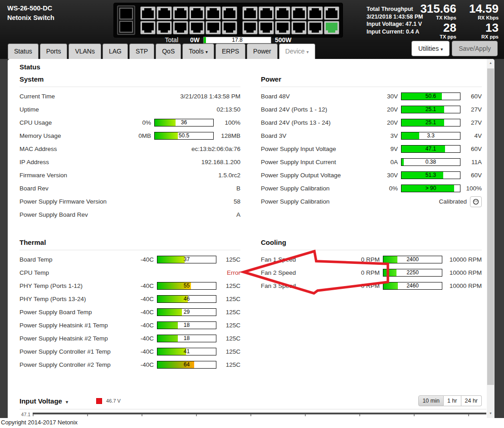 The image size is (504, 428). I want to click on bar-min-label: 0 RPM, so click(368, 286).